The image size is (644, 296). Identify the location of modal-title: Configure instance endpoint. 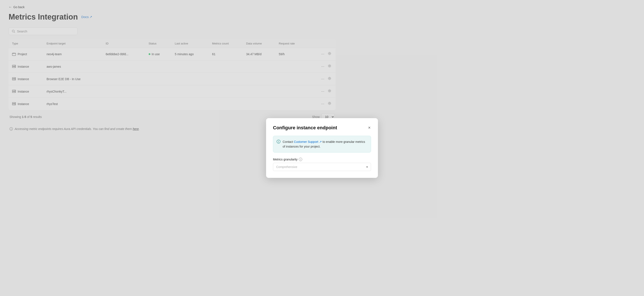
(305, 128).